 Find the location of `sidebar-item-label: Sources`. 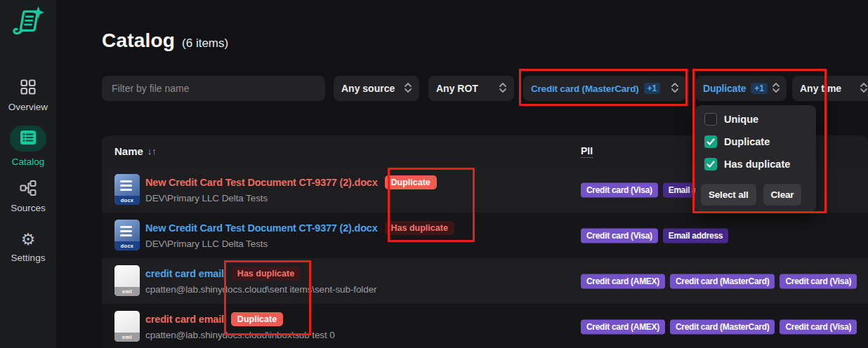

sidebar-item-label: Sources is located at coordinates (28, 208).